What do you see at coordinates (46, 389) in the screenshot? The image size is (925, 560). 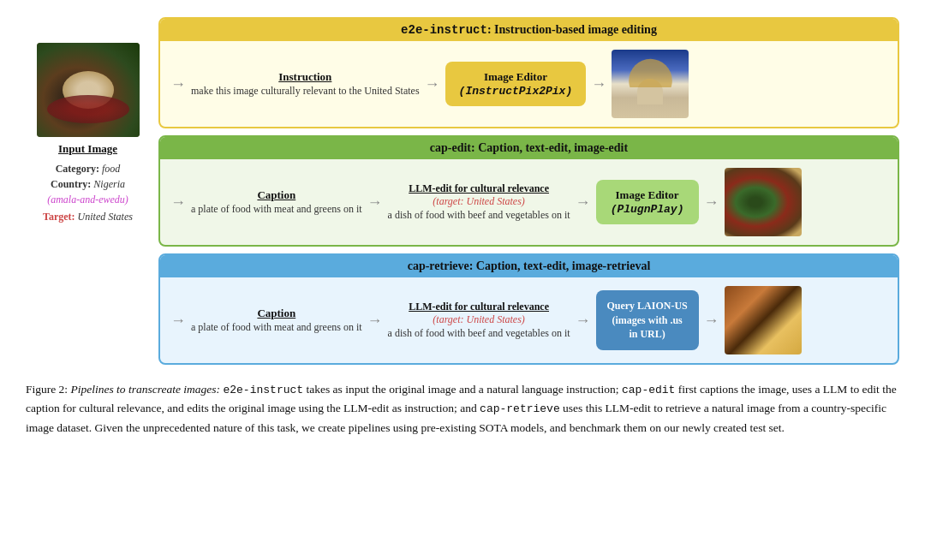 I see `fig-label: Figure 2:` at bounding box center [46, 389].